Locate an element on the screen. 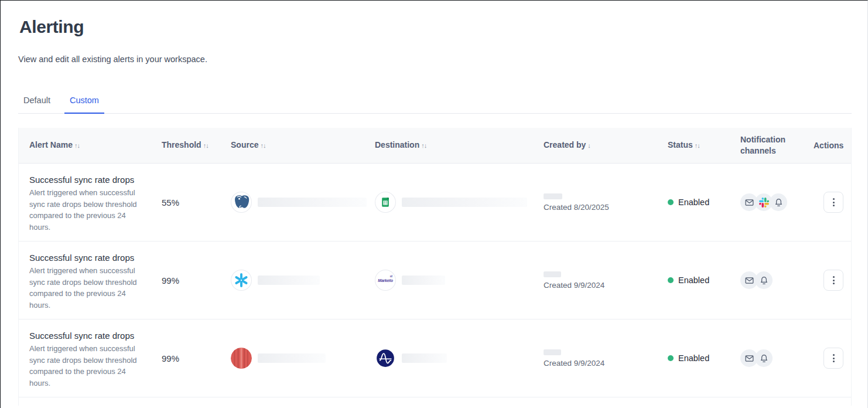 This screenshot has width=868, height=408. postgresql-icon is located at coordinates (241, 202).